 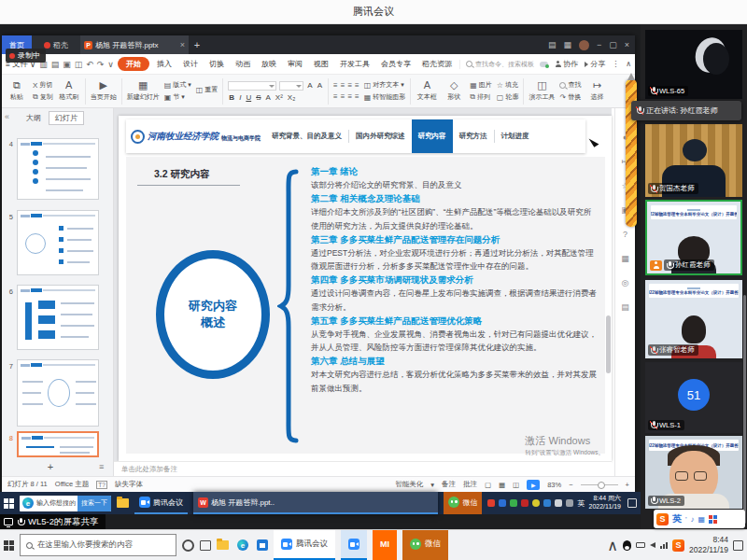 I want to click on apps-grid-icon: ▦, so click(x=568, y=45).